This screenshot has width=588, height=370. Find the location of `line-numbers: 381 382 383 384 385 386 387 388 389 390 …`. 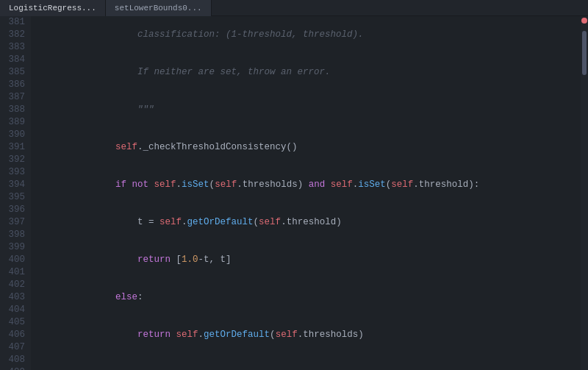

line-numbers: 381 382 383 384 385 386 387 388 389 390 … is located at coordinates (15, 193).